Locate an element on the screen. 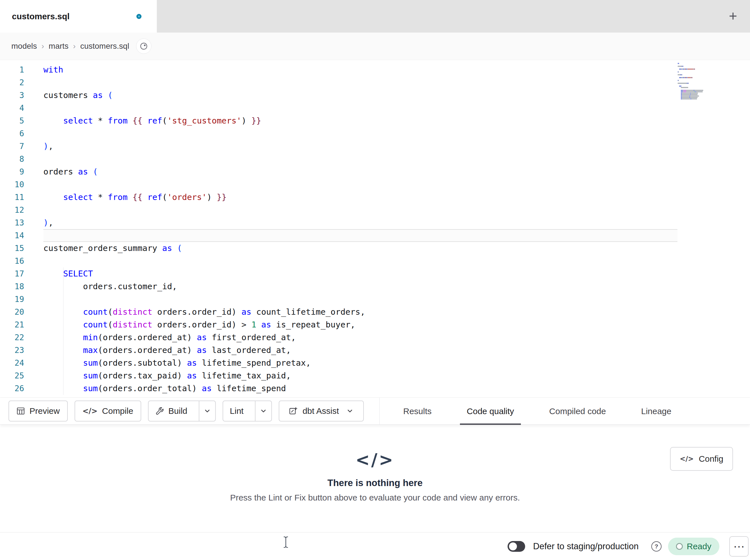  tab-compiled-code-label: Compiled code is located at coordinates (578, 411).